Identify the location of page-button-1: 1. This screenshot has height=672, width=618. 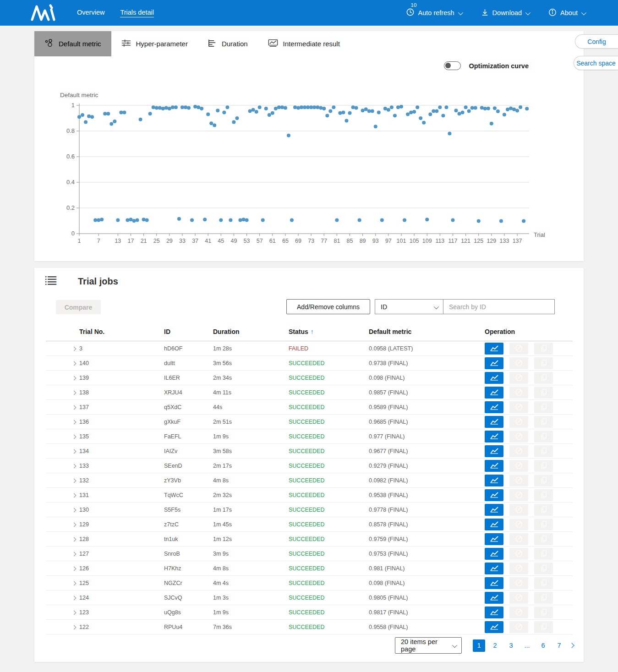
(479, 646).